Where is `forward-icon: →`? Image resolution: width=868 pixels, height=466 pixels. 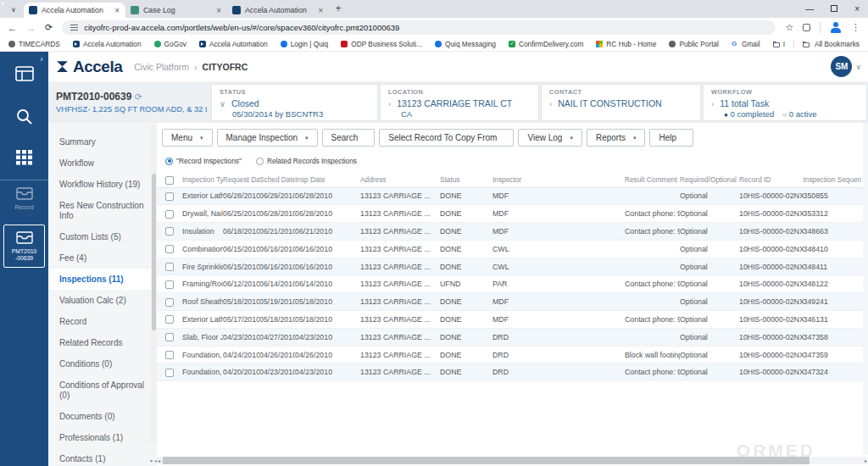
forward-icon: → is located at coordinates (31, 28).